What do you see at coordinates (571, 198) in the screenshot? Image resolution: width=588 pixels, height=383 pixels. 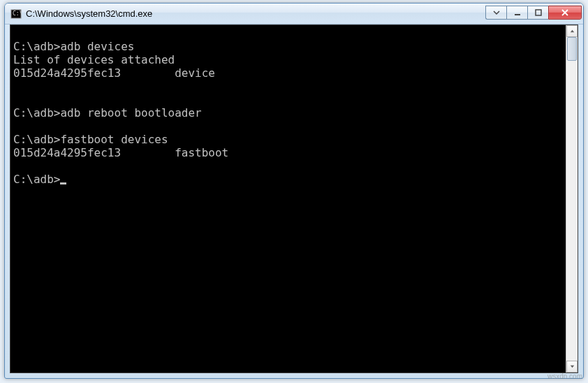 I see `vertical-scrollbar` at bounding box center [571, 198].